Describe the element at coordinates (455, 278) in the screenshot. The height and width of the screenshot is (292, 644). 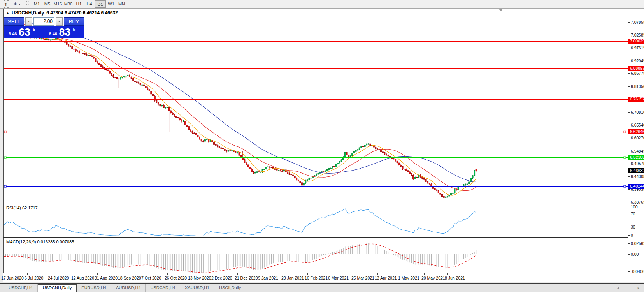
I see `date-label: 8 Jun 2021` at that location.